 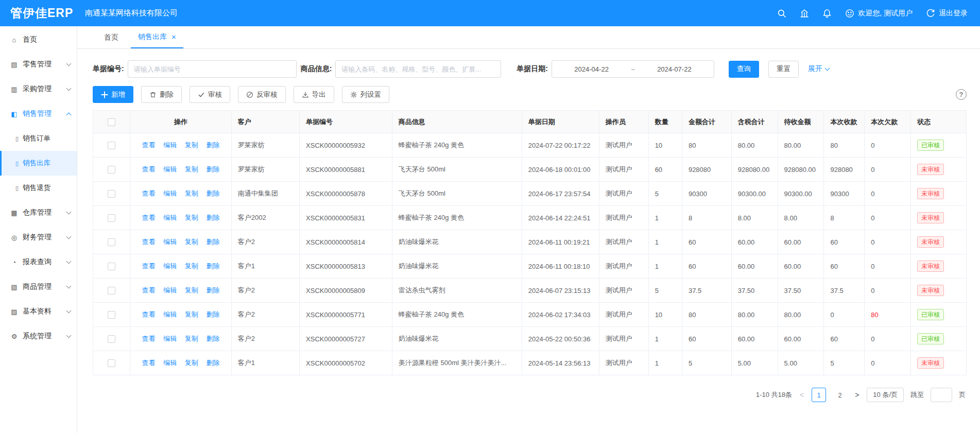 What do you see at coordinates (37, 188) in the screenshot?
I see `sidebar-subitem-label: 销售退货` at bounding box center [37, 188].